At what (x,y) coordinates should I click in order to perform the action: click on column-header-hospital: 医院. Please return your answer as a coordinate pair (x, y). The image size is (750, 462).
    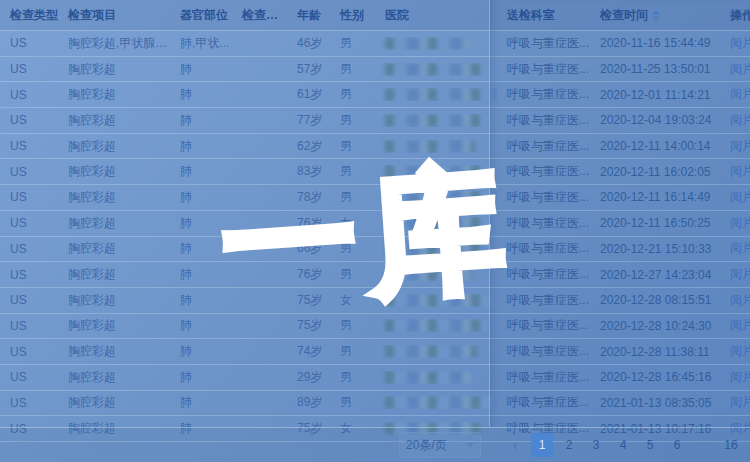
    Looking at the image, I should click on (436, 16).